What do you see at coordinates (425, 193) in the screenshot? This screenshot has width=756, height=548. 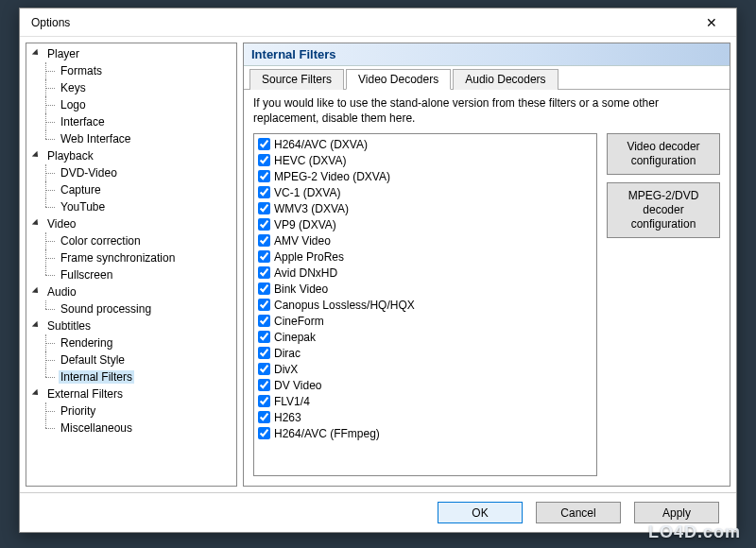 I see `codec-item: VC-1 (DXVA)` at bounding box center [425, 193].